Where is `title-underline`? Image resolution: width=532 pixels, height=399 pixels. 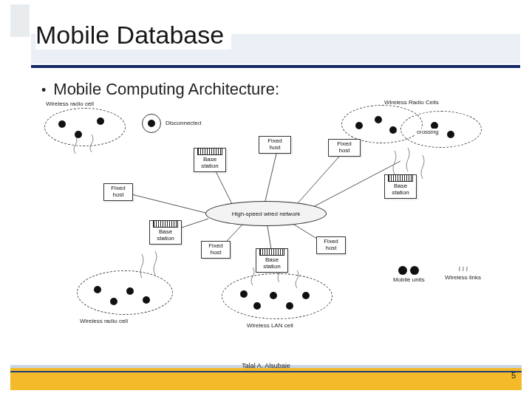
title-underline is located at coordinates (276, 66).